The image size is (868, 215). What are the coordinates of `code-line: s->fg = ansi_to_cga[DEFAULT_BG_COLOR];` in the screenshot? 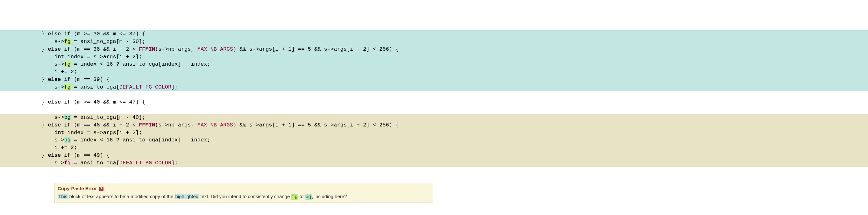 It's located at (455, 163).